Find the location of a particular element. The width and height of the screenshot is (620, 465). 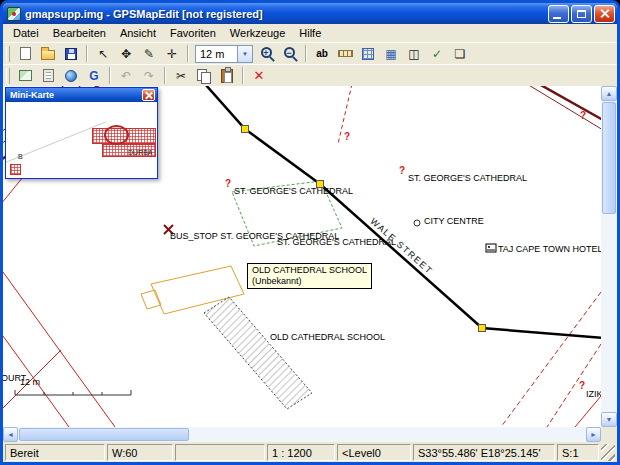

zoom-in-icon: + is located at coordinates (266, 52).